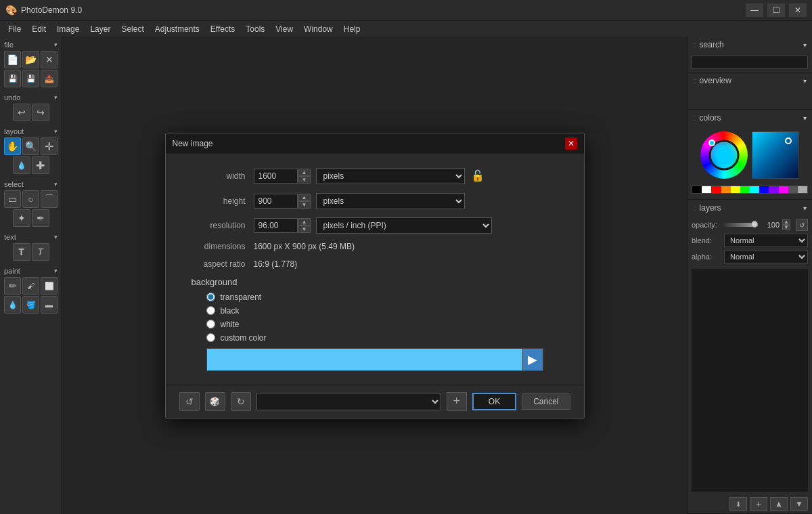  Describe the element at coordinates (215, 402) in the screenshot. I see `random-button: 🎲` at that location.